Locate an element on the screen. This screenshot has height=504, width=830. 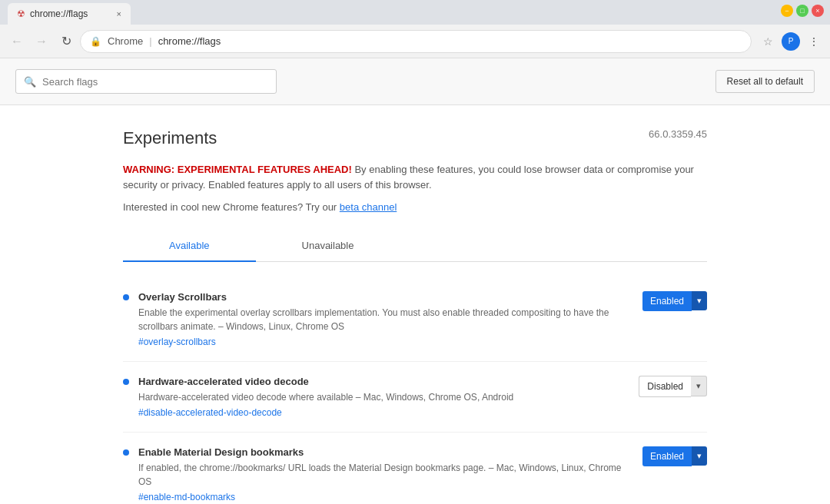
url-text: chrome://flags is located at coordinates (190, 41).